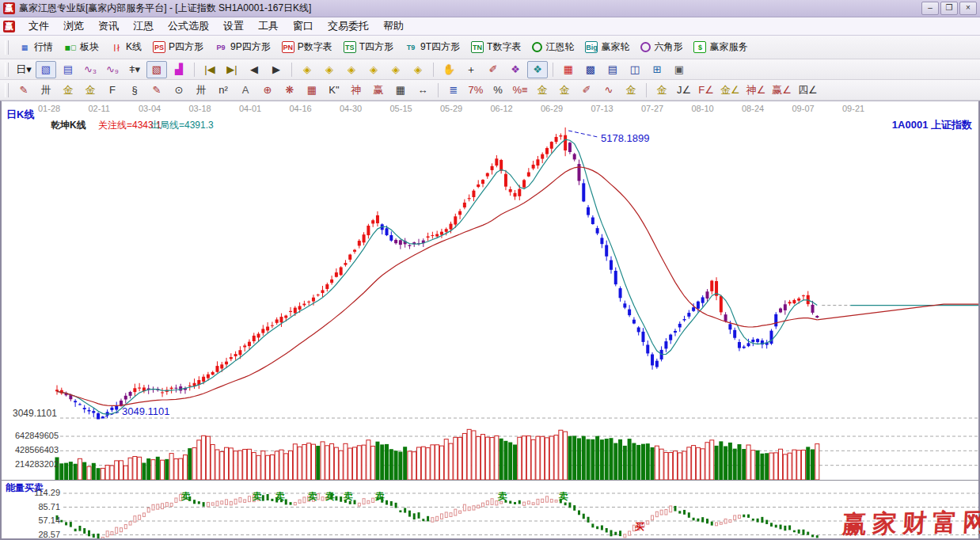 The image size is (980, 540). What do you see at coordinates (108, 26) in the screenshot?
I see `menu-2: 资讯` at bounding box center [108, 26].